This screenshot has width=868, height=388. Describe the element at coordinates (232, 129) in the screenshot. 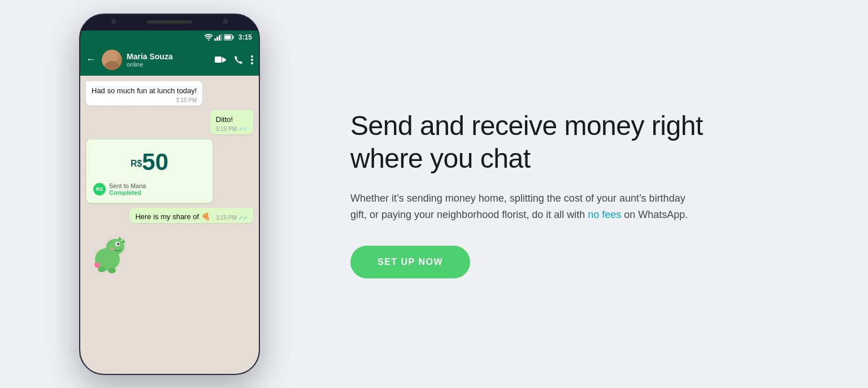

I see `message-time: 3:15 PM ✓✓` at that location.